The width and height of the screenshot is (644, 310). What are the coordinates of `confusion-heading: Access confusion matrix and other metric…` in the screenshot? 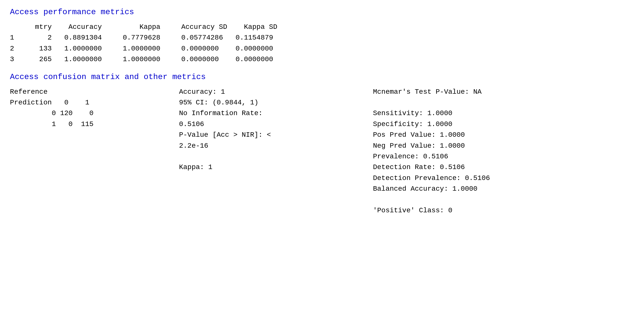 It's located at (322, 77).